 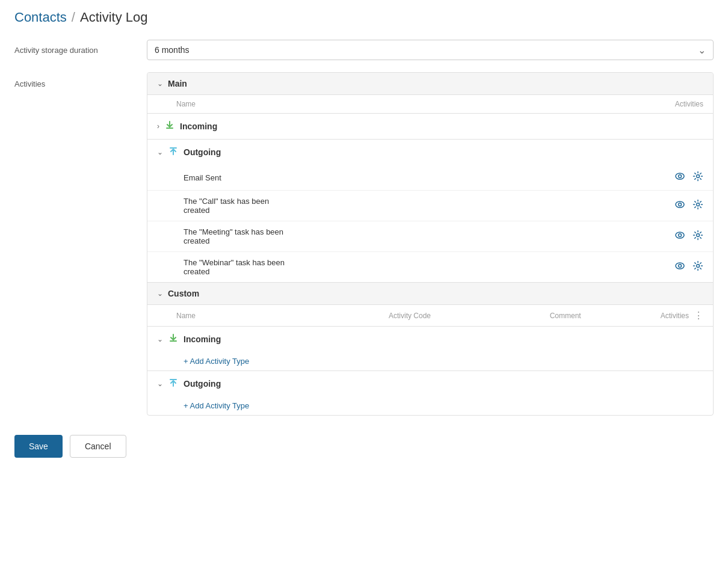 What do you see at coordinates (430, 50) in the screenshot?
I see `storage-duration-select: 1 month 3 months 6 months 1 year Forever` at bounding box center [430, 50].